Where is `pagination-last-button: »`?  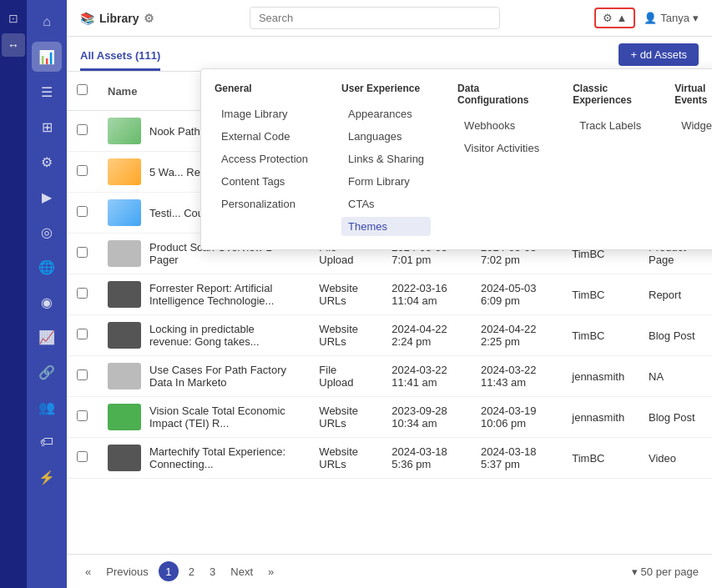
pagination-last-button: » is located at coordinates (270, 572).